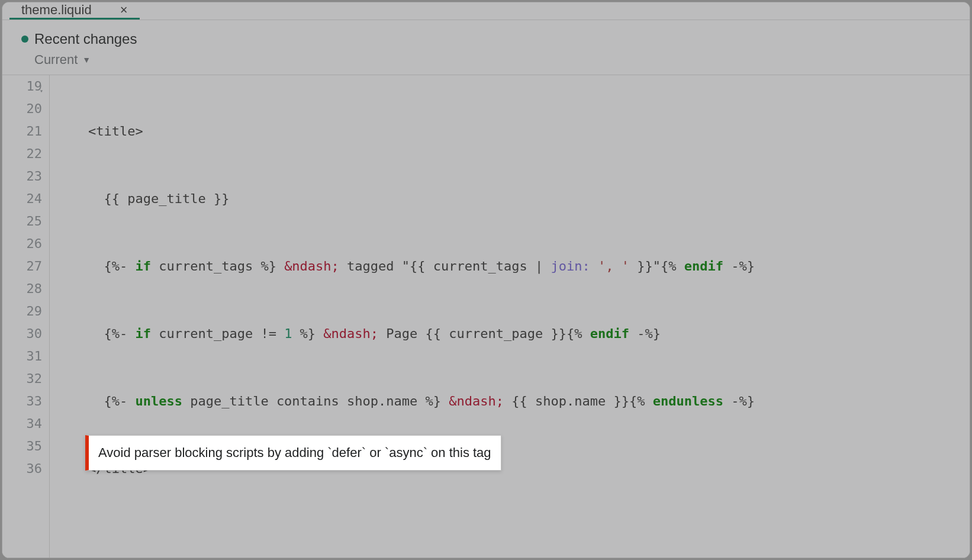 This screenshot has height=560, width=972. Describe the element at coordinates (513, 199) in the screenshot. I see `code-line: {{ page_title }}` at that location.